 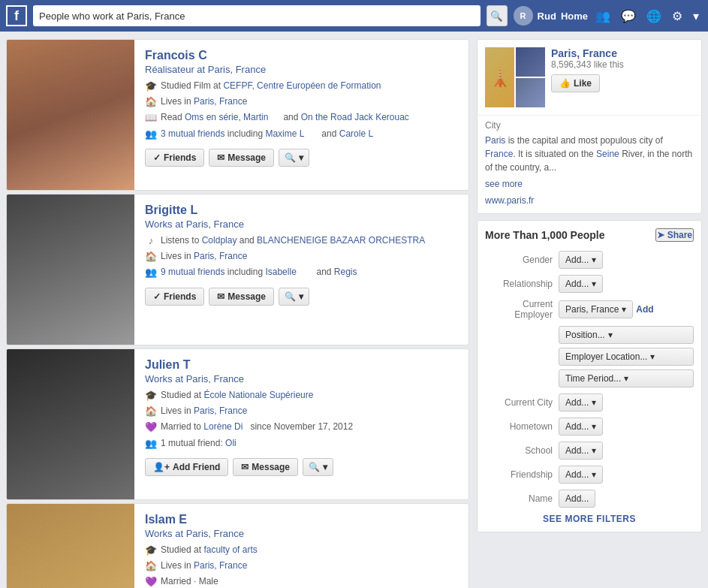 I want to click on search-input: People who work at Paris, France, so click(x=257, y=16).